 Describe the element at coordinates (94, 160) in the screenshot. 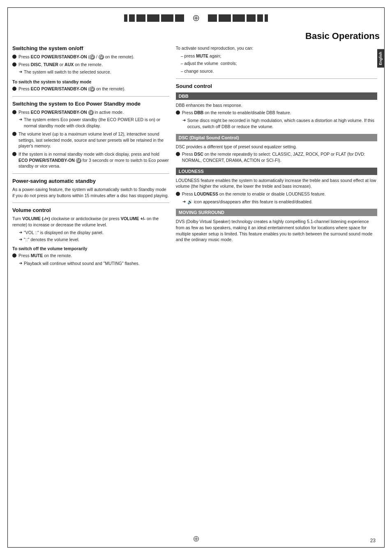

I see `bullet-text: If the system is in normal standby mode …` at that location.